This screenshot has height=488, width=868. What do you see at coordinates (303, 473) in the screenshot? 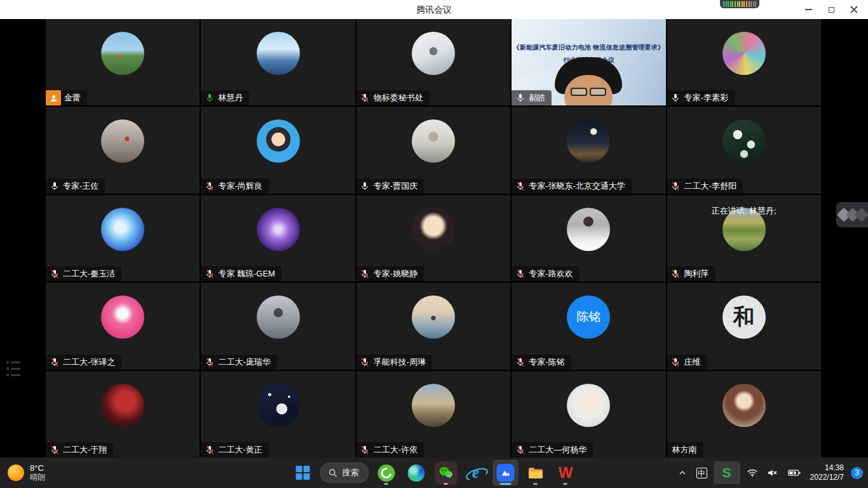
I see `windows-logo-icon` at bounding box center [303, 473].